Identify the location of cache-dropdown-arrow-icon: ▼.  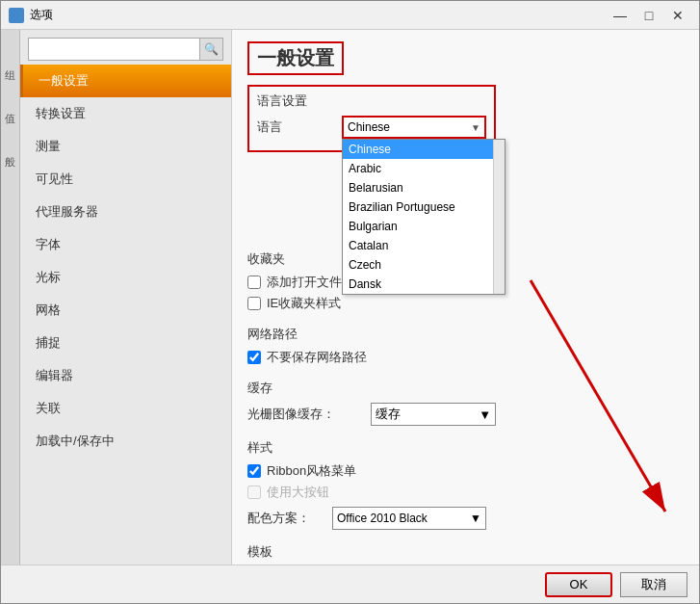
(485, 414).